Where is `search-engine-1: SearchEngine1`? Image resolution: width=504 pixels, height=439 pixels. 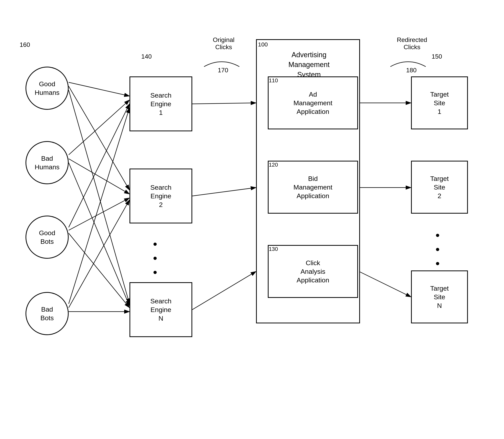
search-engine-1: SearchEngine1 is located at coordinates (161, 104).